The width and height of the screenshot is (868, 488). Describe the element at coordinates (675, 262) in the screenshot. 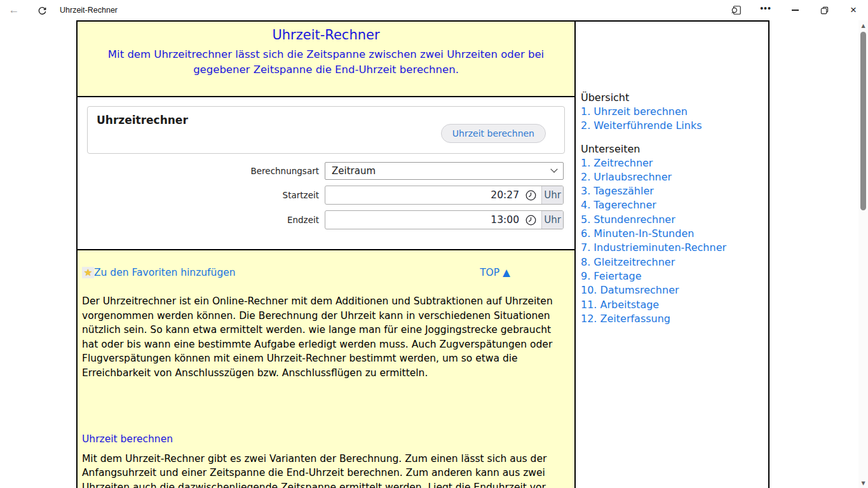

I see `sidebar-item-gleitzeitrechner: 8. Gleitzeitrechner` at that location.